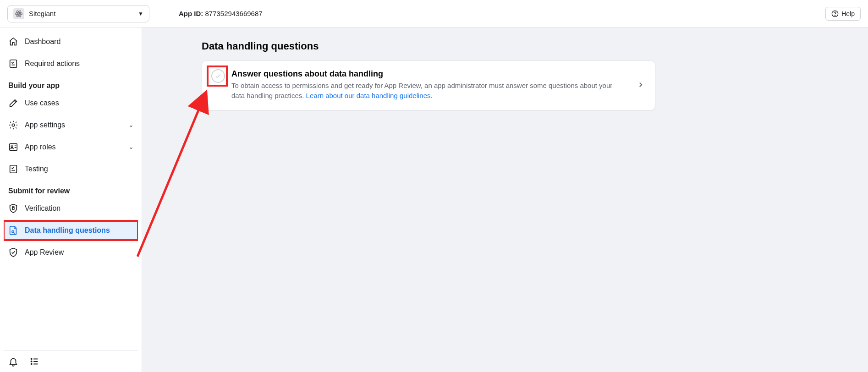 The width and height of the screenshot is (868, 372). What do you see at coordinates (71, 208) in the screenshot?
I see `sidebar-item-verification: Verification` at bounding box center [71, 208].